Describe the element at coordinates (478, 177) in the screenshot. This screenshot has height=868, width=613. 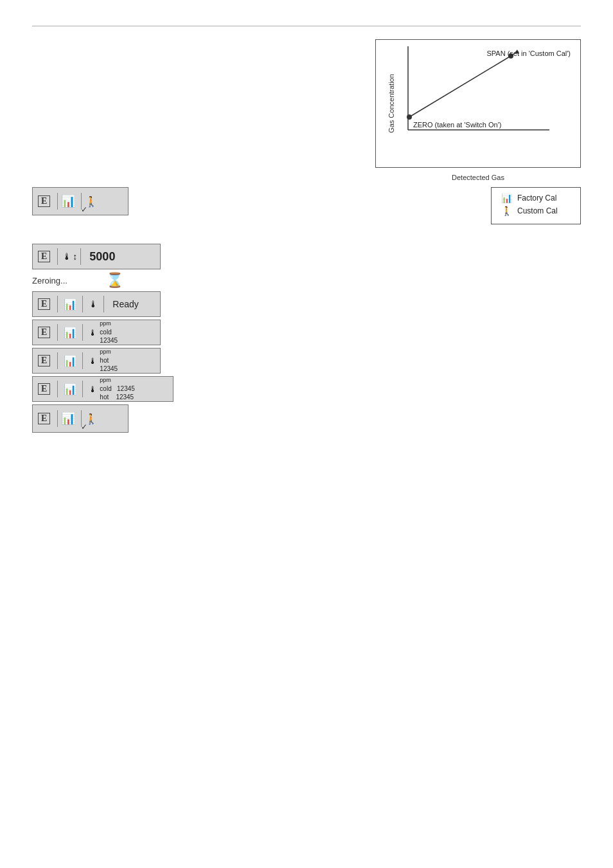
I see `chart-x-label: Detectected Gas` at that location.